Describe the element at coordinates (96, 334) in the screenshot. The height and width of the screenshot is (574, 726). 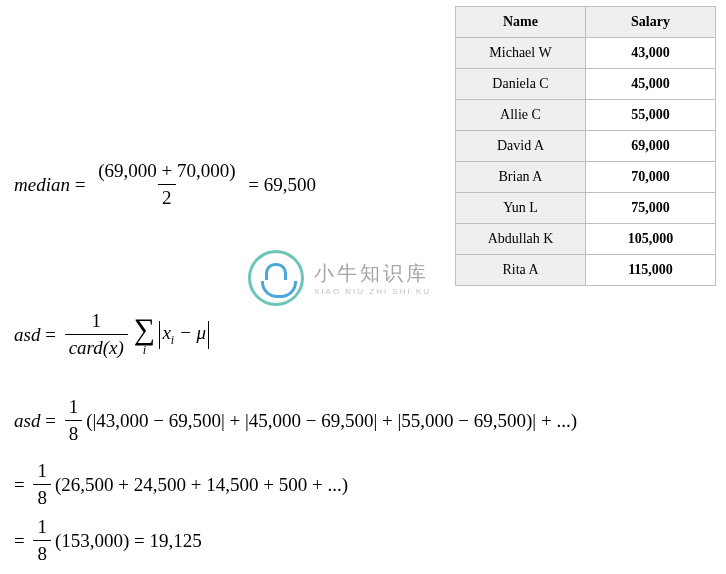
I see `asd-frac: 1 card(x)` at that location.